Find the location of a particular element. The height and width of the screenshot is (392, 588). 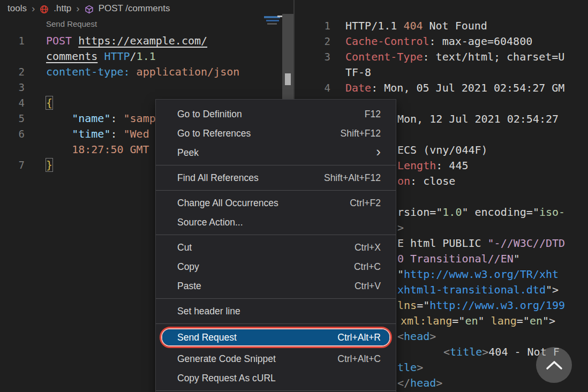

code-token: comments is located at coordinates (72, 56).